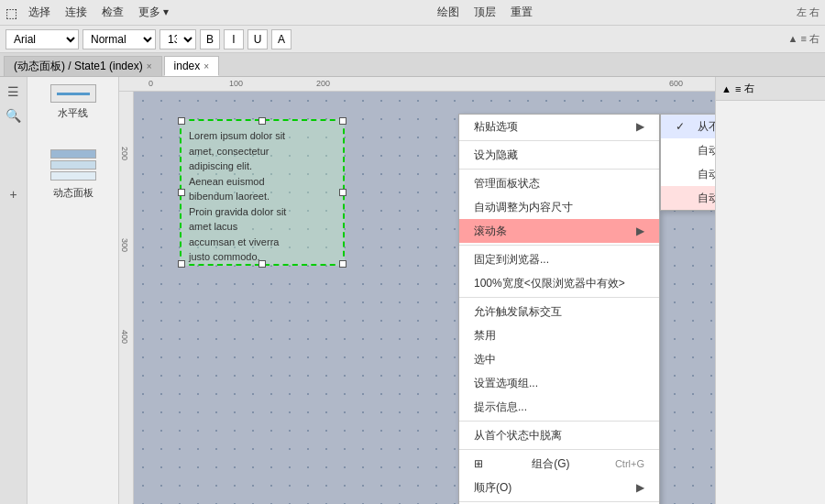 Image resolution: width=825 pixels, height=504 pixels. I want to click on selected-element: Lorem ipsum dolor sit amet, consectetur …, so click(262, 192).